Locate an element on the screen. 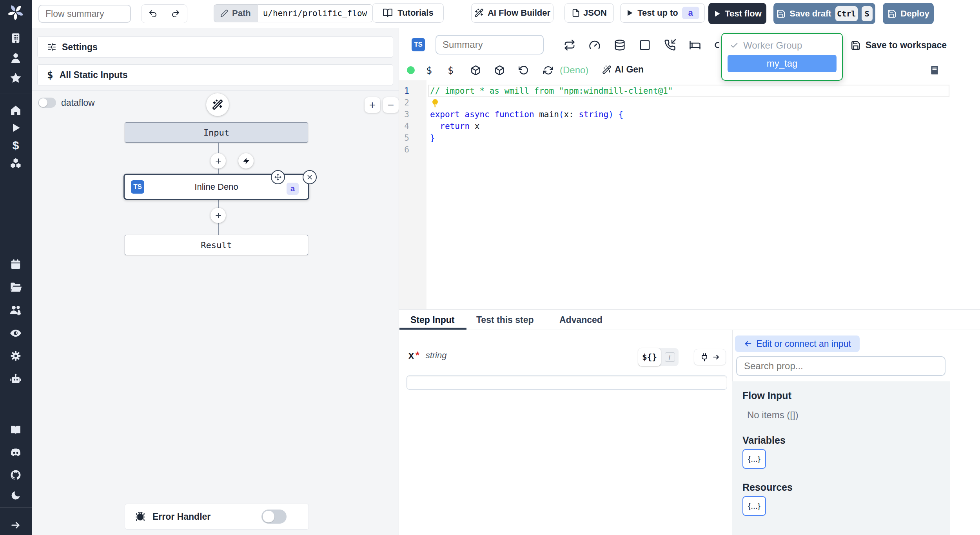  save-to-workspace-button: Save to workspace is located at coordinates (898, 45).